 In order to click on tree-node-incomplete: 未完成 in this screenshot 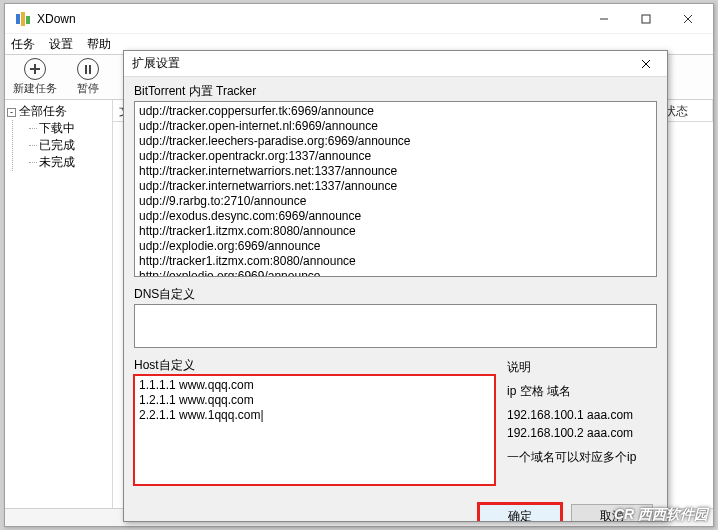, I will do `click(70, 162)`.